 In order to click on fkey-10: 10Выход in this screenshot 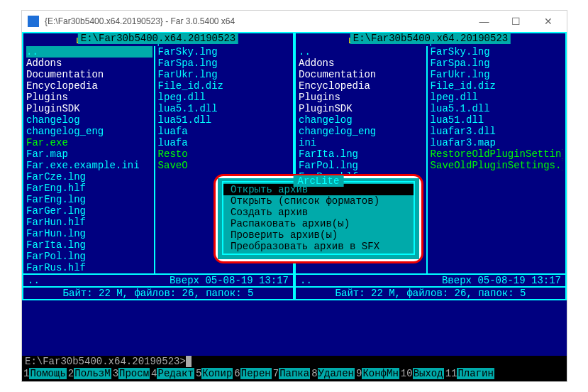, I will do `click(423, 374)`.